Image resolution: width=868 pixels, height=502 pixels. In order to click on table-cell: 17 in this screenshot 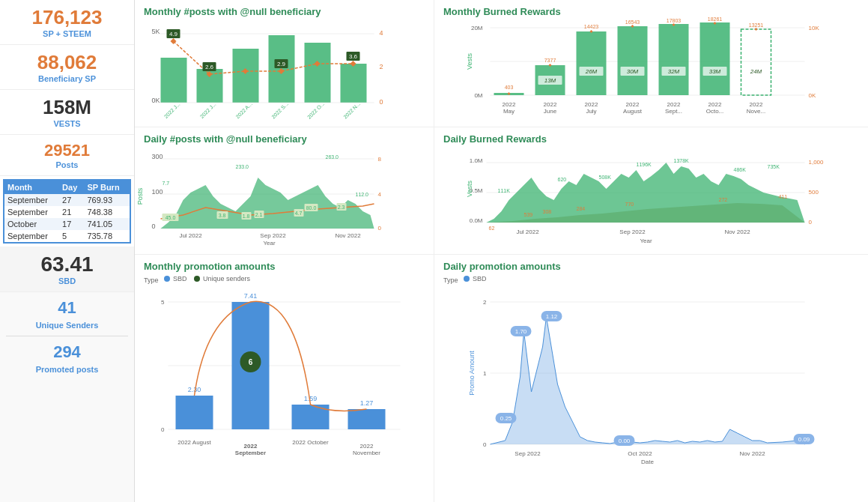, I will do `click(72, 224)`.